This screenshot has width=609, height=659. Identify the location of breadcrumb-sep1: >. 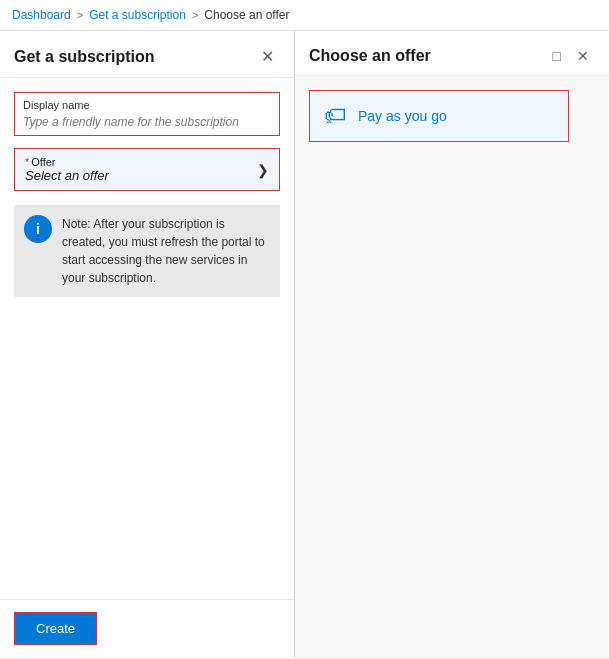
(80, 15).